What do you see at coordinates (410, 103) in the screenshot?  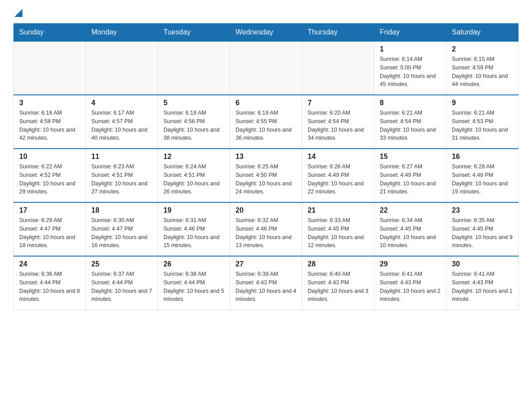 I see `day-number: 8` at bounding box center [410, 103].